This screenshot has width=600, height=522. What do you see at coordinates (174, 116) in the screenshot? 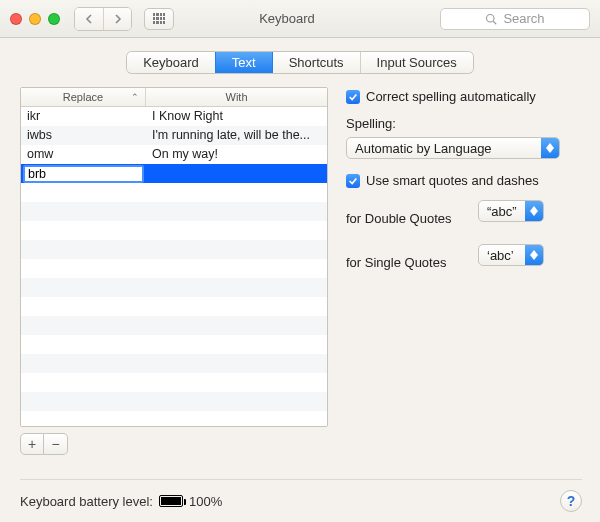
I see `table-row: ikr I Know Right` at bounding box center [174, 116].